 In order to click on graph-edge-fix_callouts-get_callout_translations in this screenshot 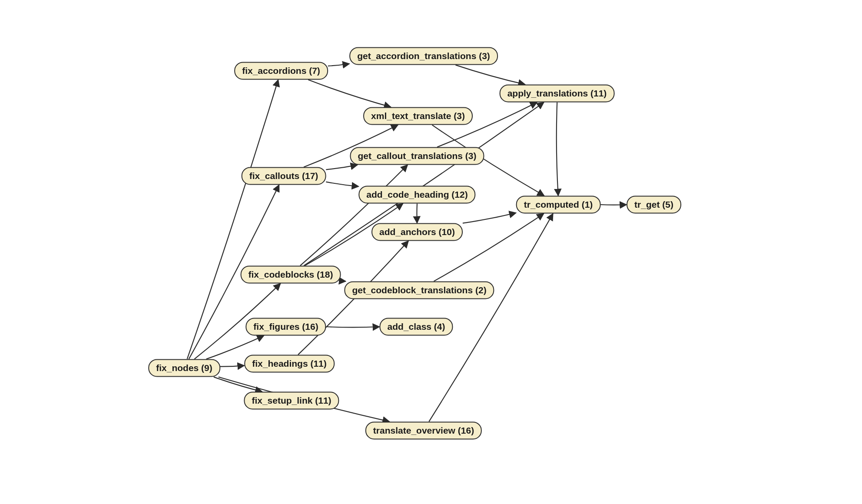, I will do `click(341, 168)`.